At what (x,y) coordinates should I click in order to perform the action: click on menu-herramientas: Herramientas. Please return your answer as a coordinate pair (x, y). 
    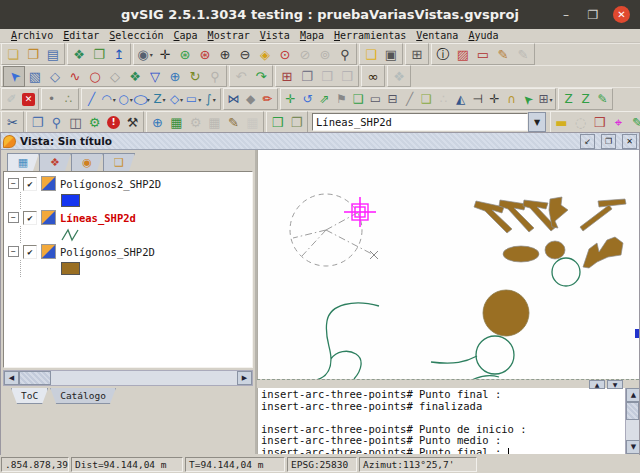
    Looking at the image, I should click on (370, 36).